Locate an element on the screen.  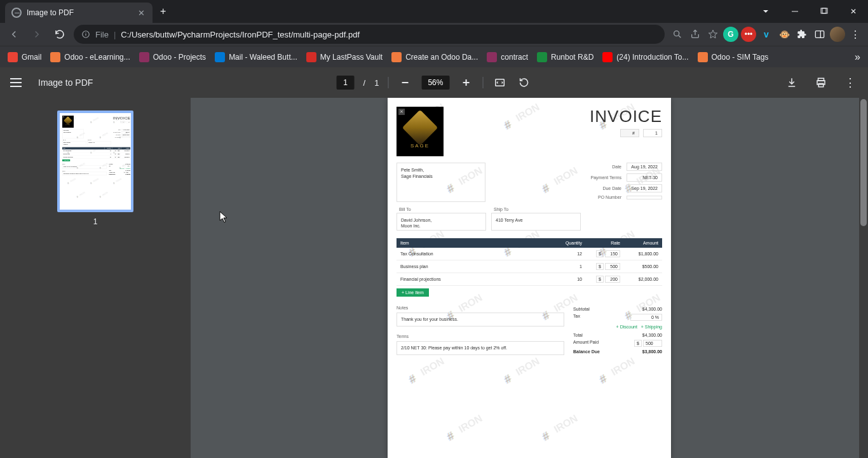
bookmark-item: contract is located at coordinates (507, 57).